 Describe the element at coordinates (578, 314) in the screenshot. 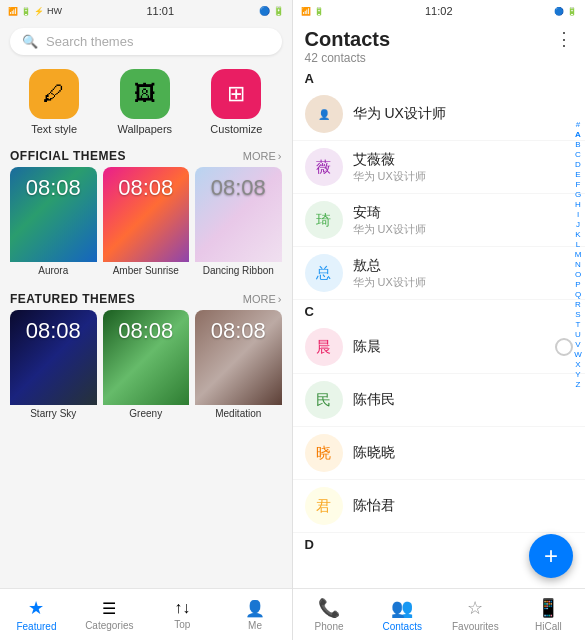

I see `index-s: S` at that location.